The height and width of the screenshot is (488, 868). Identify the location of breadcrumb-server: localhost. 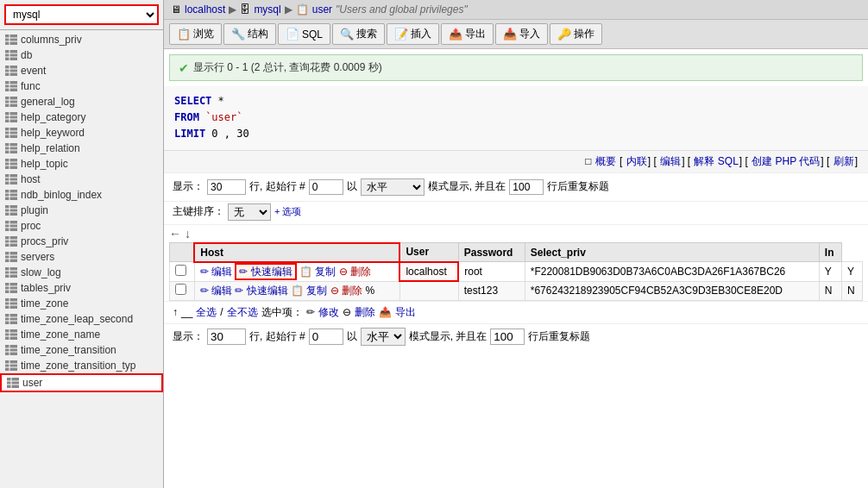
(205, 9).